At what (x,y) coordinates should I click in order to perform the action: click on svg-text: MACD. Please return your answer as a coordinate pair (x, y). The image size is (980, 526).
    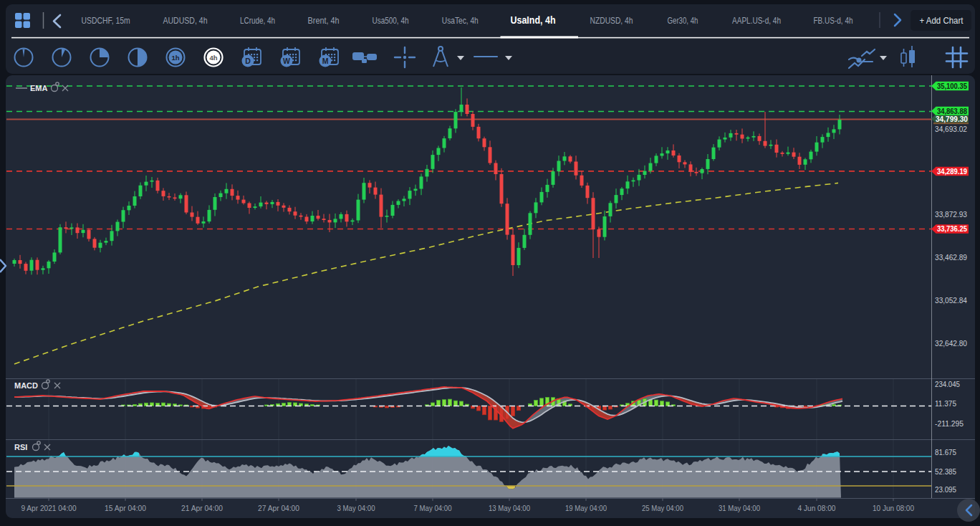
    Looking at the image, I should click on (26, 386).